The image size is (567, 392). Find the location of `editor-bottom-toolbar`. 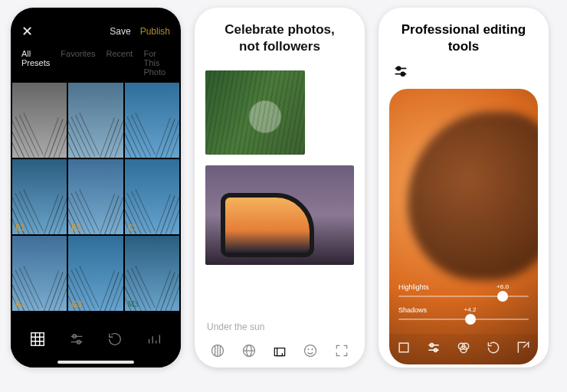

editor-bottom-toolbar is located at coordinates (464, 349).